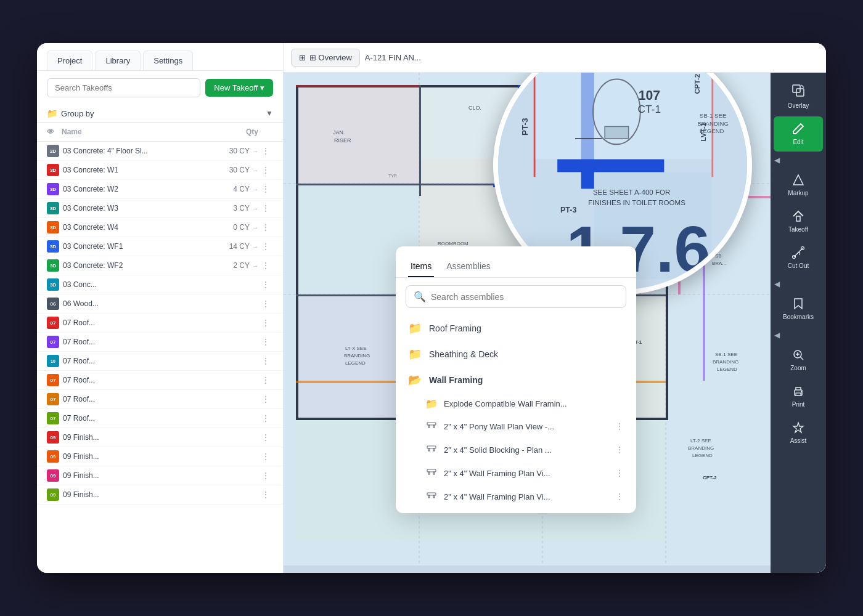  What do you see at coordinates (132, 189) in the screenshot?
I see `row-name: 03 Concrete: W2` at bounding box center [132, 189].